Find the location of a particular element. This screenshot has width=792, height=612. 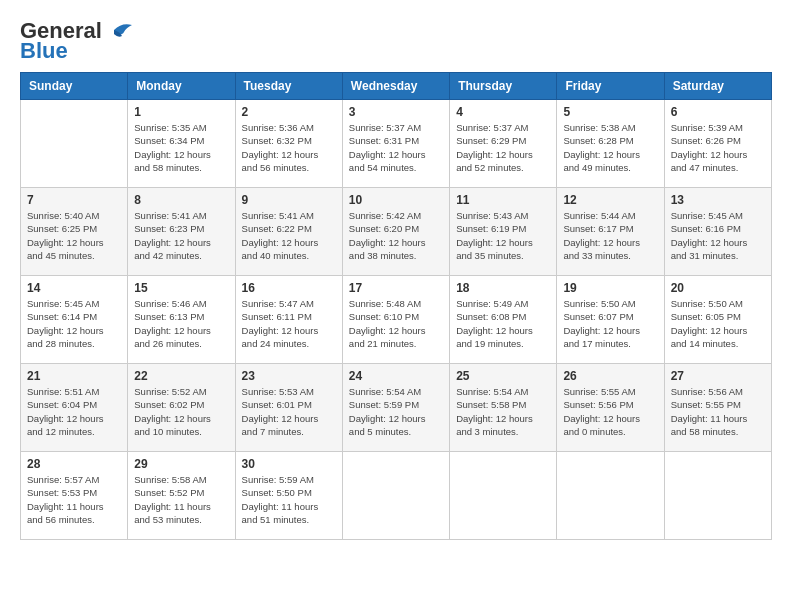

day-info: Sunrise: 5:44 AM Sunset: 6:17 PM Dayligh… is located at coordinates (610, 236).